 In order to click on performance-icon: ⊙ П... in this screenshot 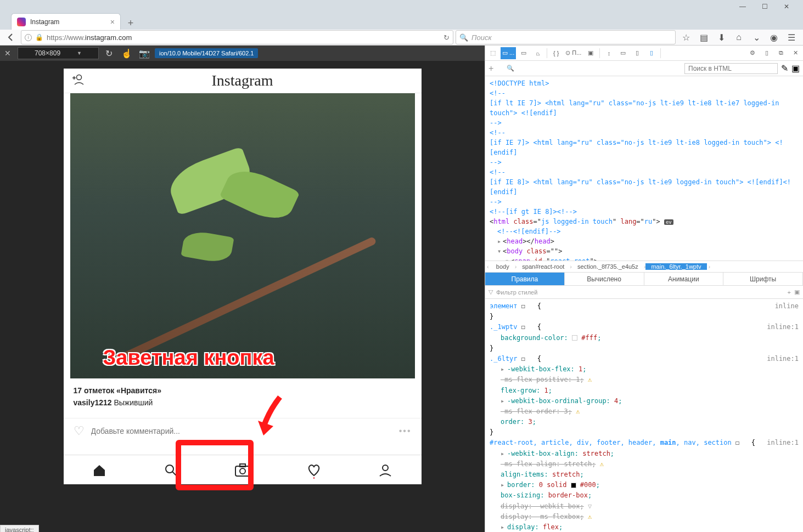, I will do `click(573, 53)`.